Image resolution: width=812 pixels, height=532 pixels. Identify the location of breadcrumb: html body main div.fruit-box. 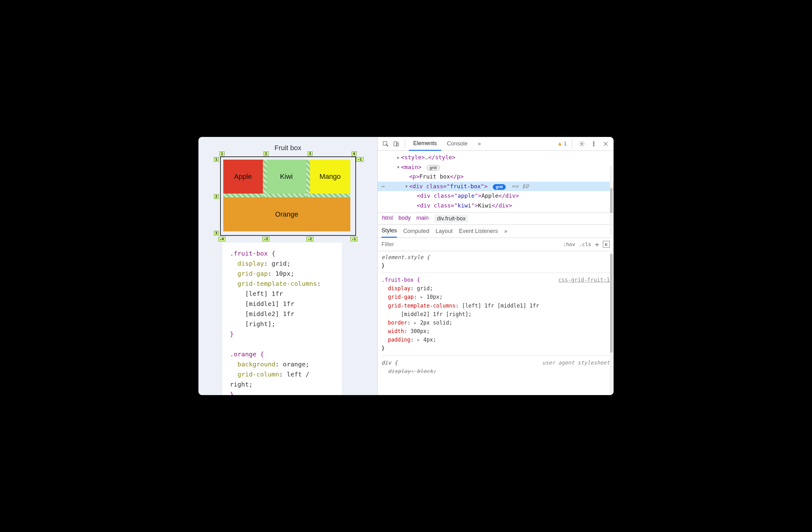
(495, 219).